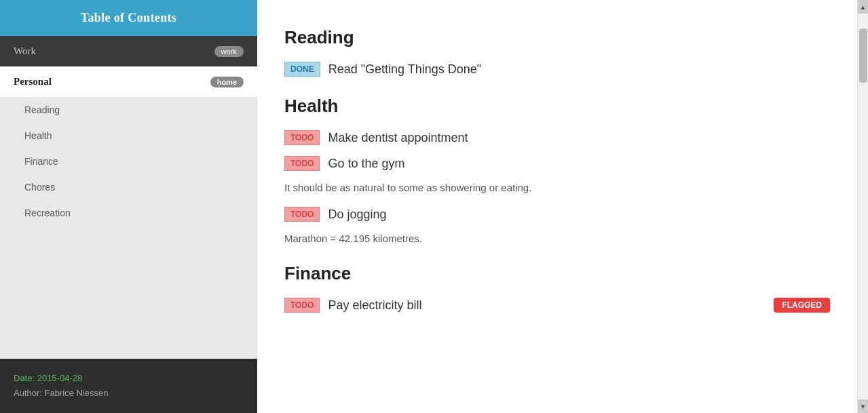  What do you see at coordinates (863, 206) in the screenshot?
I see `scrollbar: ▲ ▼` at bounding box center [863, 206].